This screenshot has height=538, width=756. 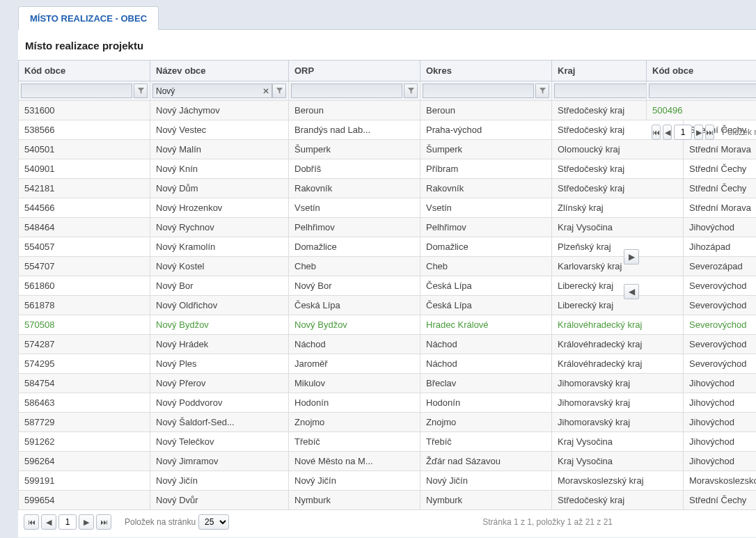 What do you see at coordinates (388, 306) in the screenshot?
I see `table-row: 561878Nový OldřichovČeská LípaČeská Lípa…` at bounding box center [388, 306].